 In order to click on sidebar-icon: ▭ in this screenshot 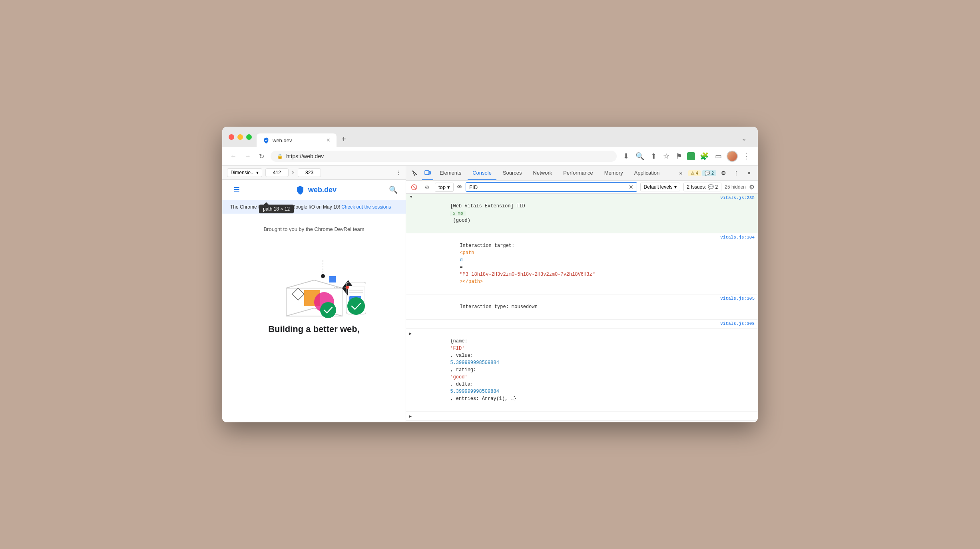, I will do `click(719, 156)`.